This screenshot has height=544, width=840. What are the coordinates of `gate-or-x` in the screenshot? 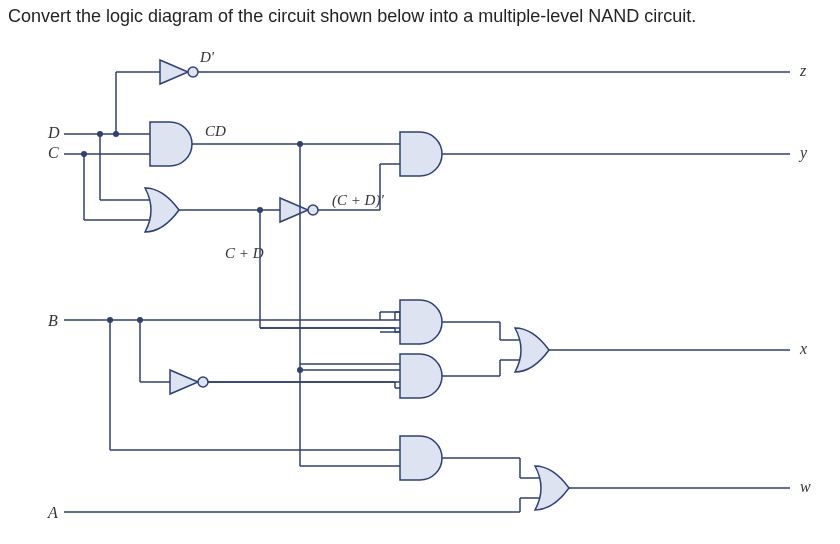 It's located at (532, 350).